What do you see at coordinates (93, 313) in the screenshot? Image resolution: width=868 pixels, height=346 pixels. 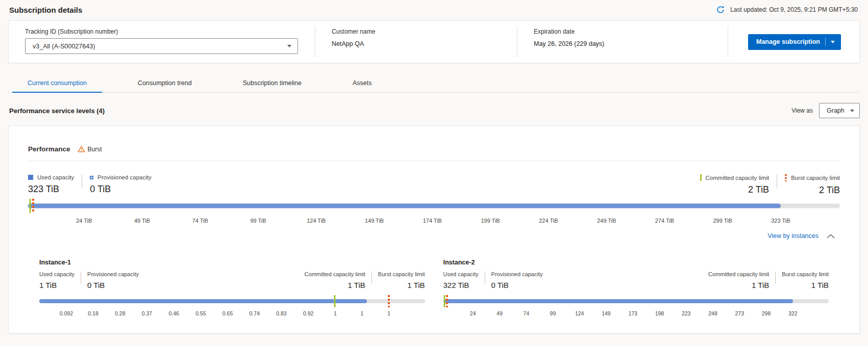 I see `tick-label: 0.18` at bounding box center [93, 313].